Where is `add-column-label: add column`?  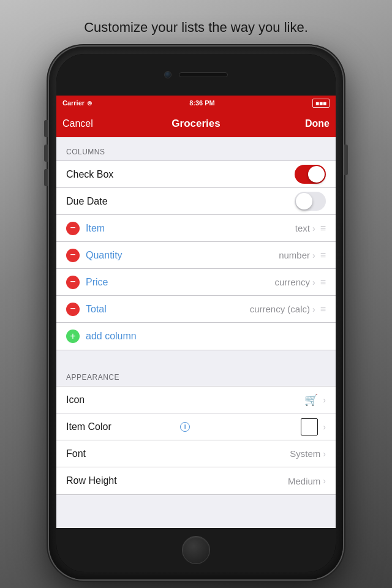 add-column-label: add column is located at coordinates (206, 336).